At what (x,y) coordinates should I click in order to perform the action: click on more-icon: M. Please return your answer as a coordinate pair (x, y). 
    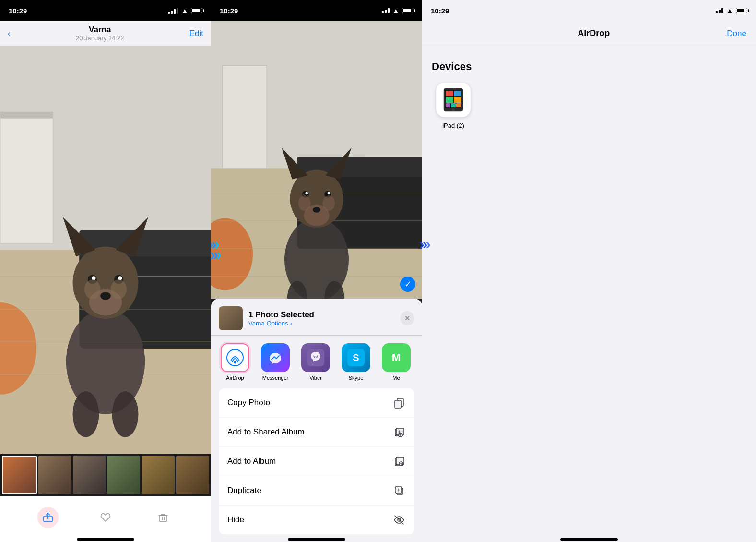
    Looking at the image, I should click on (396, 358).